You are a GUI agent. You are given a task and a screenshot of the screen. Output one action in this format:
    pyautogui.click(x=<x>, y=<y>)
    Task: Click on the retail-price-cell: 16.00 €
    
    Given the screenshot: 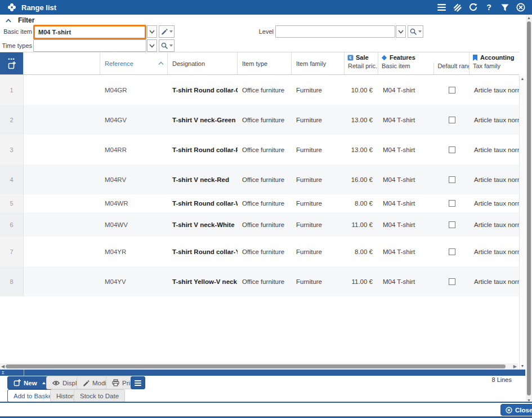 What is the action you would take?
    pyautogui.click(x=361, y=179)
    